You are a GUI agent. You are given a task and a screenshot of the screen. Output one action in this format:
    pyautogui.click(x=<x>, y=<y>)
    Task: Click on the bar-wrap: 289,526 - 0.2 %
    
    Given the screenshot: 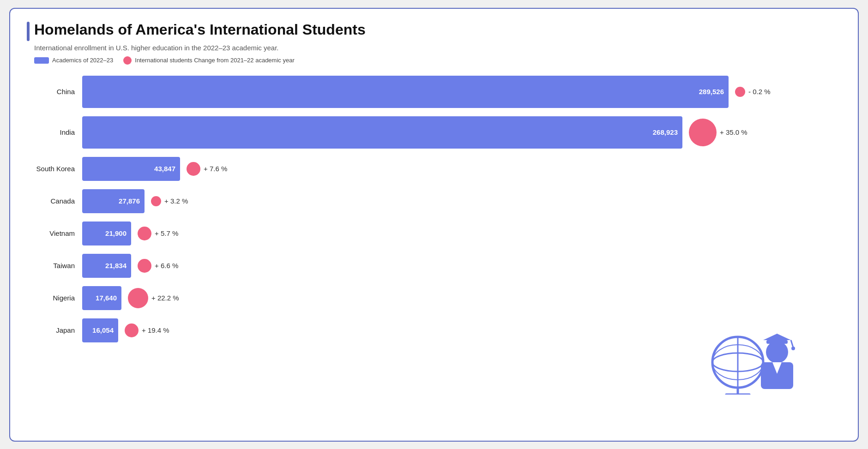 What is the action you would take?
    pyautogui.click(x=462, y=92)
    